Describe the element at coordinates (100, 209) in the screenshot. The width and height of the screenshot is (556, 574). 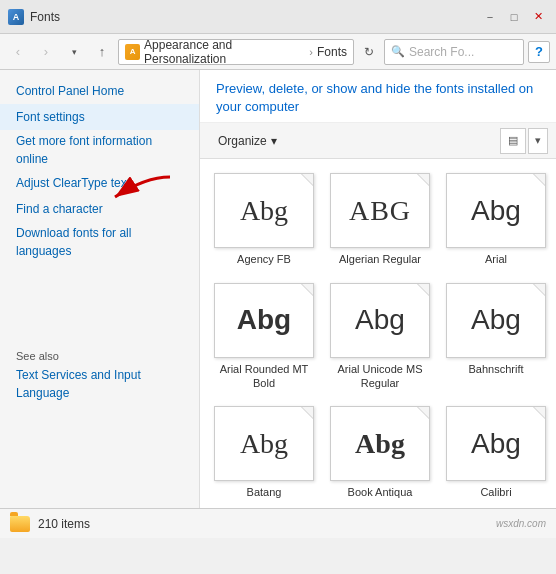
I see `sidebar-item-find-character: Find a character` at that location.